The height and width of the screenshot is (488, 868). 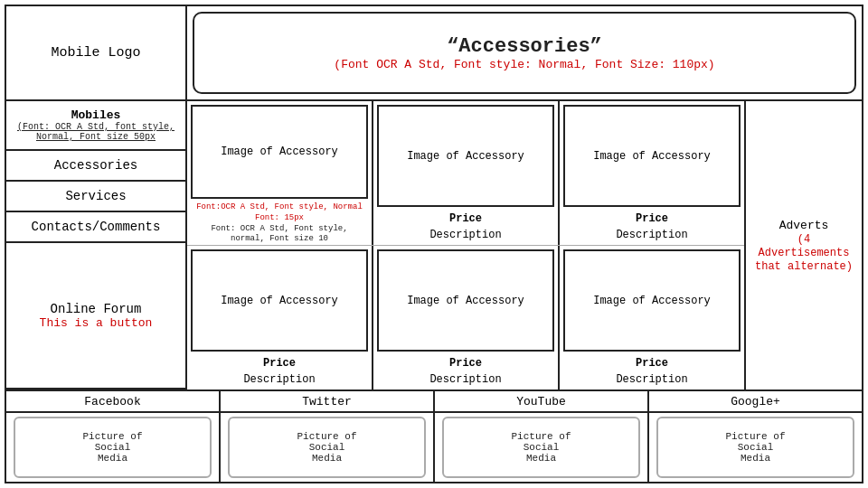 I want to click on mobiles-label: Mobiles, so click(x=96, y=116).